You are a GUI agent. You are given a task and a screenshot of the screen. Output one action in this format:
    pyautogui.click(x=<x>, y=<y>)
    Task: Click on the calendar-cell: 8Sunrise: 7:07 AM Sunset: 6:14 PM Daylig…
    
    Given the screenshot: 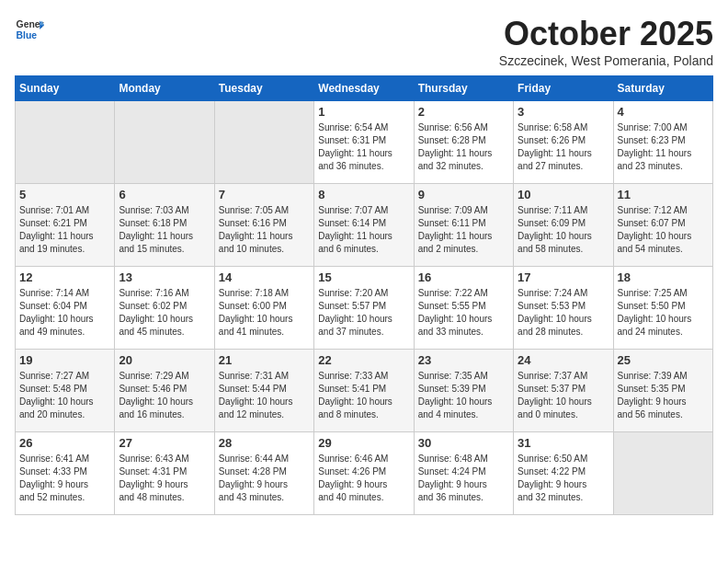 What is the action you would take?
    pyautogui.click(x=364, y=225)
    